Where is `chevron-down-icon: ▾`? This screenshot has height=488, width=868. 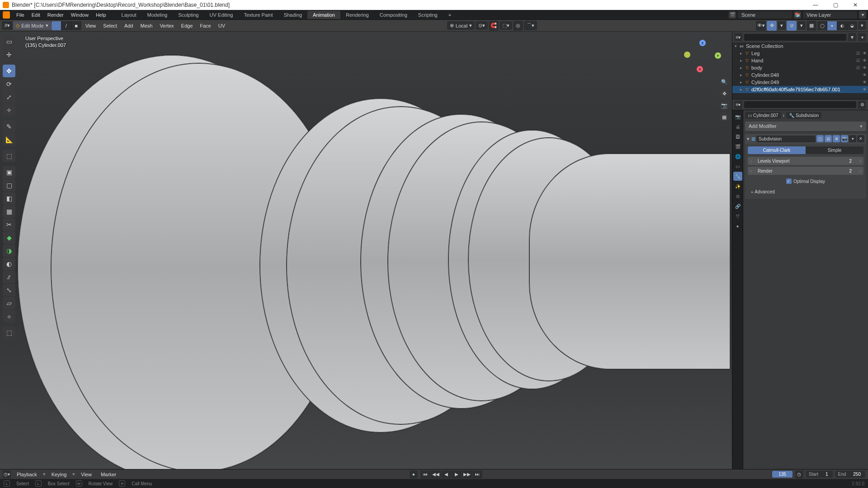
chevron-down-icon: ▾ is located at coordinates (748, 139).